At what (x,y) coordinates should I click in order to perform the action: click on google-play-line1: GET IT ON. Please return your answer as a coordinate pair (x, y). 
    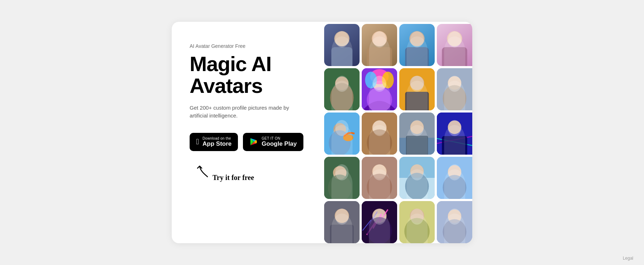
    Looking at the image, I should click on (271, 139).